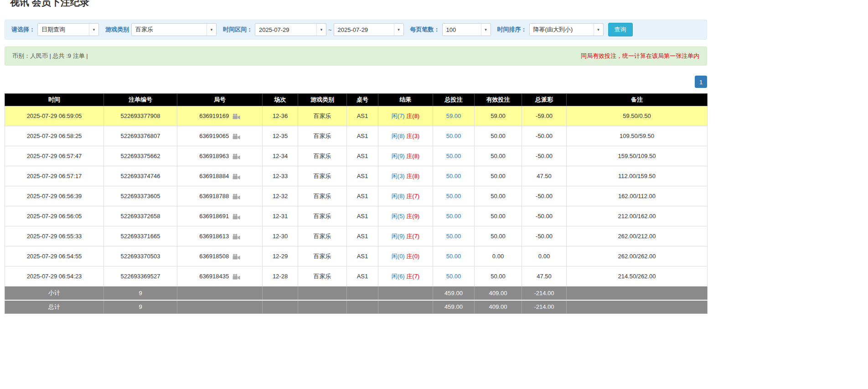  What do you see at coordinates (220, 216) in the screenshot?
I see `cell-round-id: 636918691` at bounding box center [220, 216].